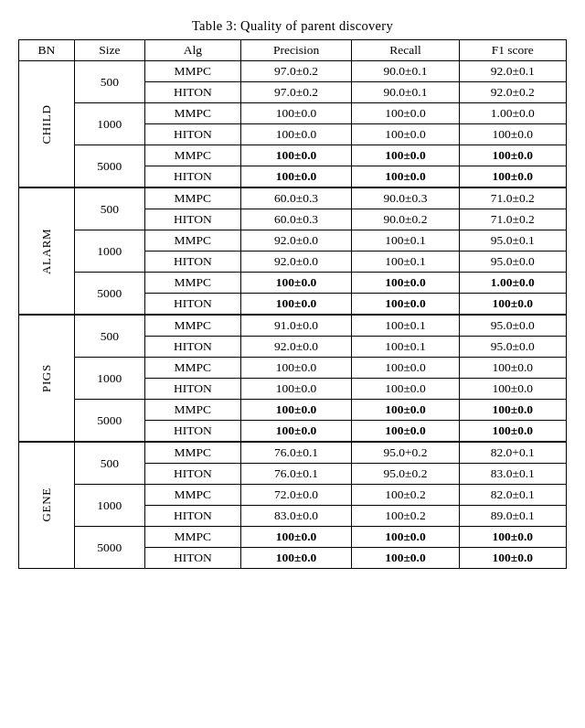  Describe the element at coordinates (512, 241) in the screenshot. I see `f1-cell: 95.0±0.1` at that location.